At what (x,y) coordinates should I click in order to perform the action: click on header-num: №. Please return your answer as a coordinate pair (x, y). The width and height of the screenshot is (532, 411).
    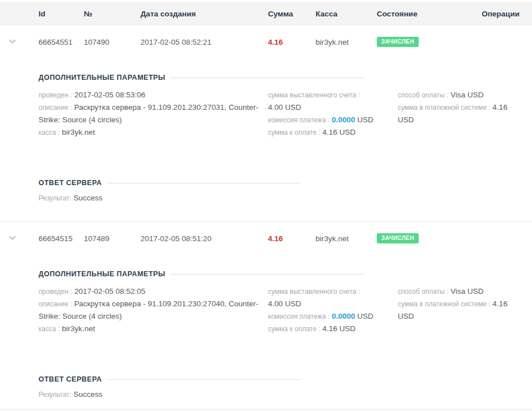
    Looking at the image, I should click on (112, 14).